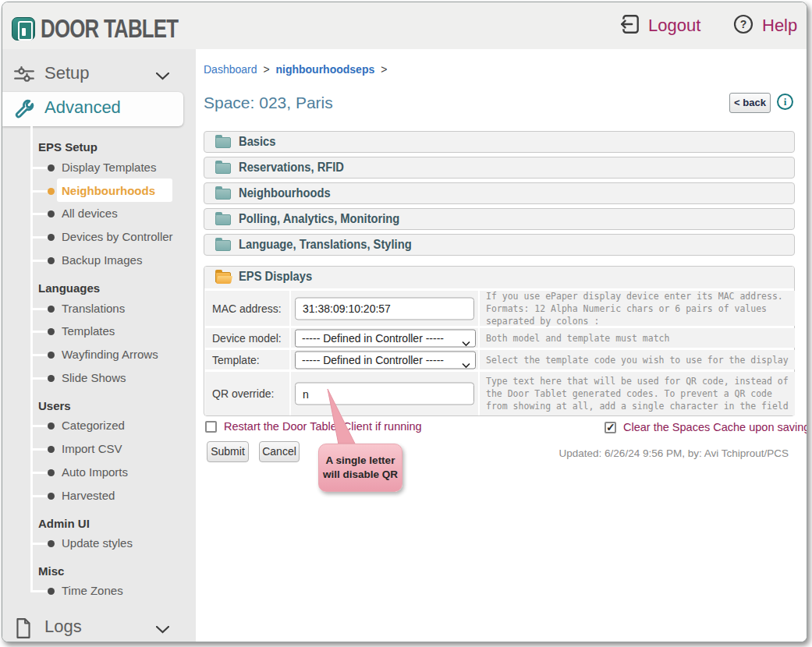  What do you see at coordinates (715, 427) in the screenshot?
I see `clear-cache-label: Clear the Spaces Cache upon saving` at bounding box center [715, 427].